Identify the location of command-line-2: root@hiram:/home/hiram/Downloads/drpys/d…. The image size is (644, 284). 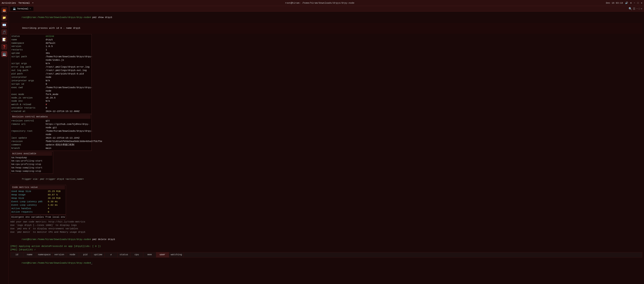
(326, 240).